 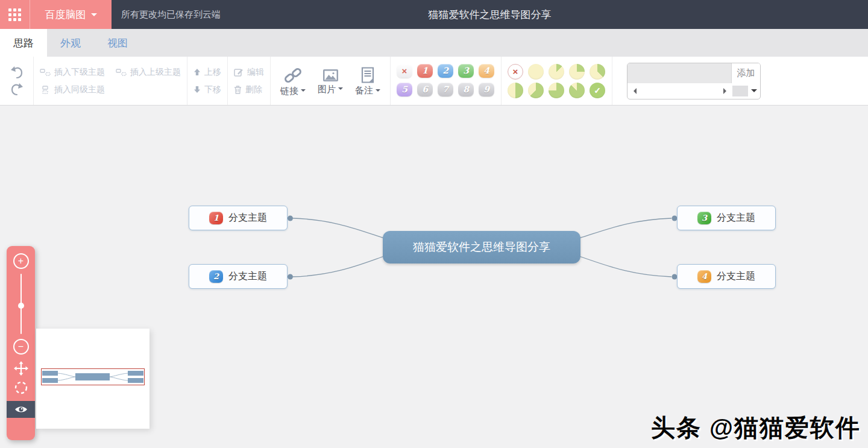 What do you see at coordinates (597, 72) in the screenshot?
I see `progress-3of8-button` at bounding box center [597, 72].